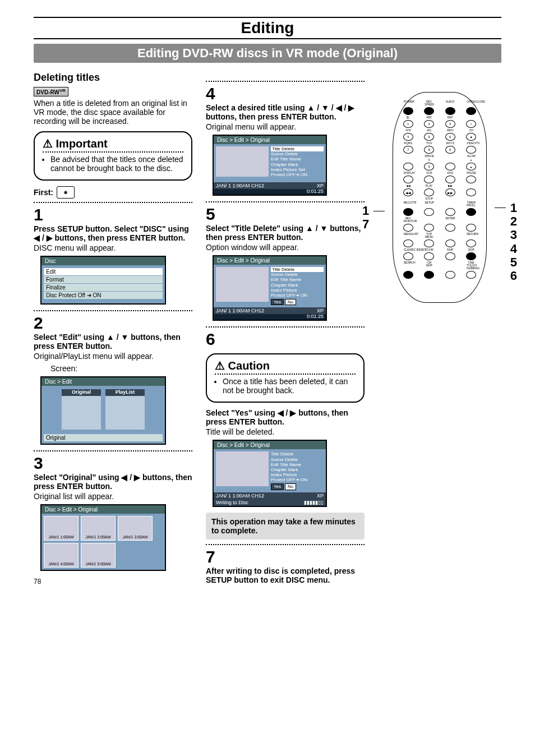 This screenshot has height=756, width=535. What do you see at coordinates (514, 235) in the screenshot?
I see `callout-num: 3` at bounding box center [514, 235].